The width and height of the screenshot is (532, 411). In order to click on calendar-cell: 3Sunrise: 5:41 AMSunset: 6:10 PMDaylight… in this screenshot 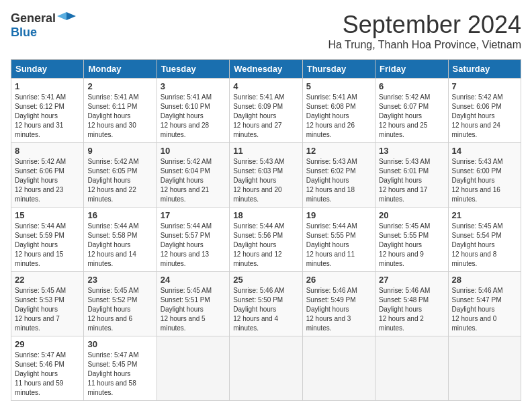, I will do `click(193, 111)`.